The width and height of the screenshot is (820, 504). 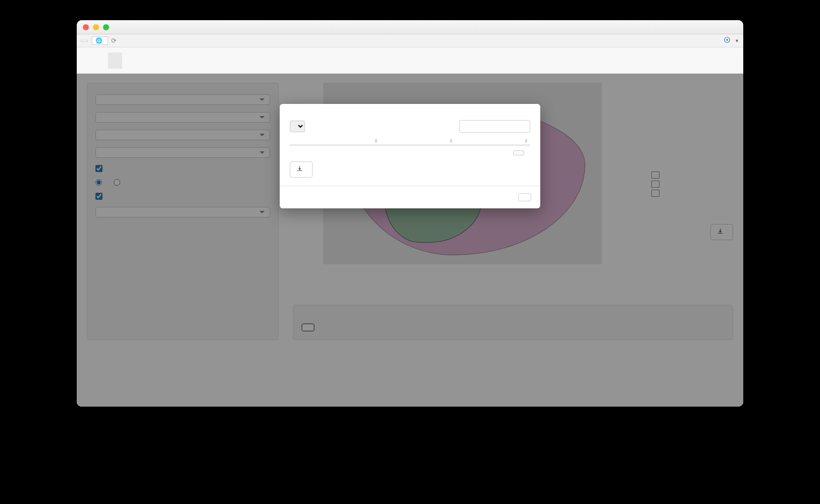 I want to click on traffic-lights, so click(x=96, y=27).